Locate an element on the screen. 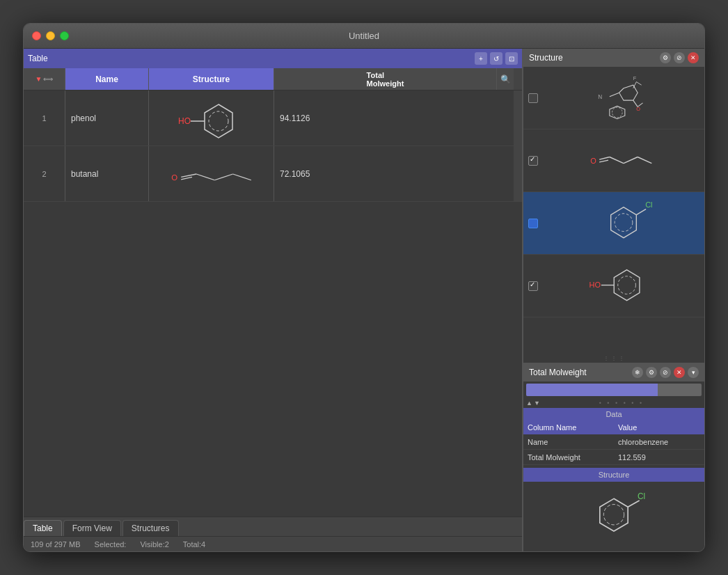 The image size is (728, 575). row-molweight-cell: 72.1065 is located at coordinates (394, 174).